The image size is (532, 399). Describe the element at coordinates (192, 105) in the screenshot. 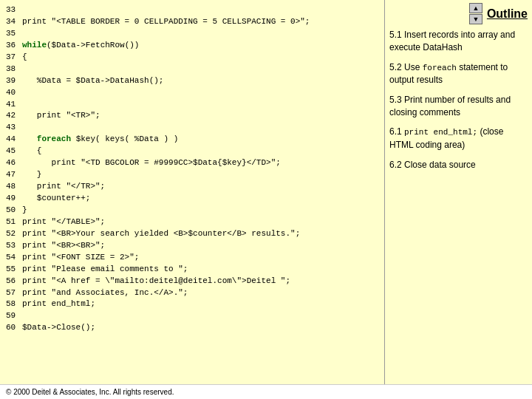

I see `code-line-41: 41` at that location.